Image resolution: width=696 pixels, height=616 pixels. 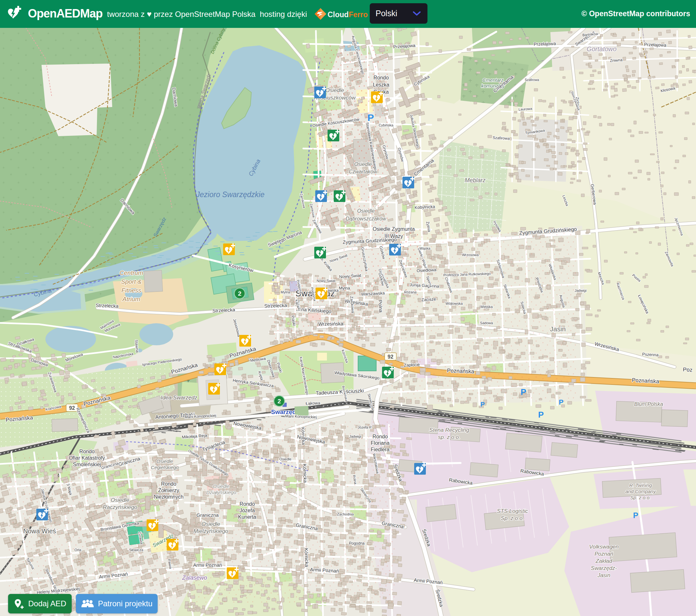 I want to click on svg-text: Nowy Świat, so click(x=326, y=281).